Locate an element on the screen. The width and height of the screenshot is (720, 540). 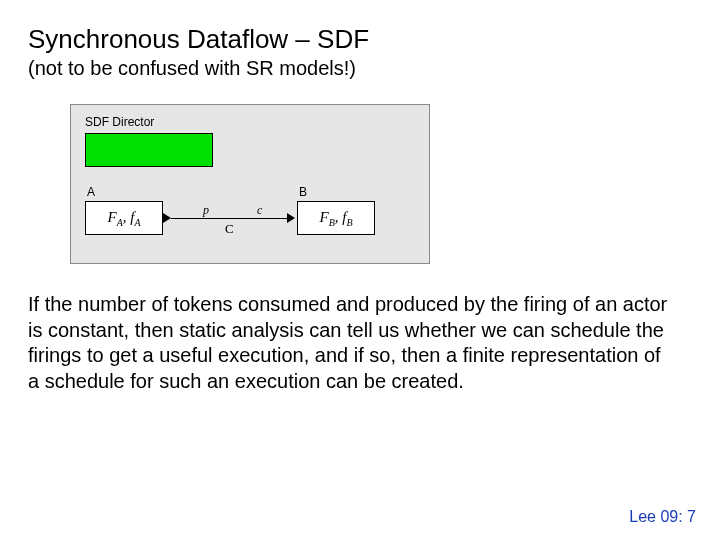
actor-b-fsub: B is located at coordinates (349, 222).